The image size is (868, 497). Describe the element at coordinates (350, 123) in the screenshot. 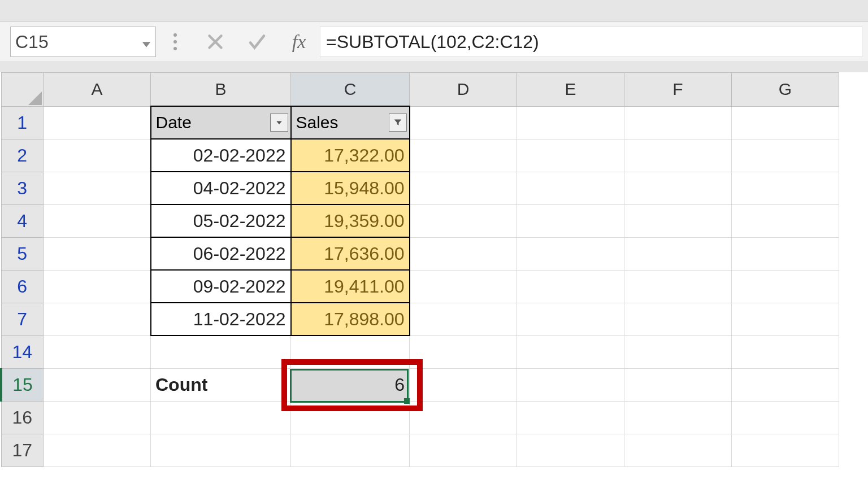

I see `cell-C1: Sales` at that location.